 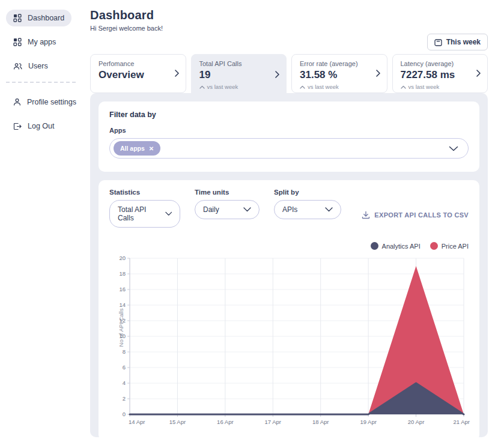 I want to click on svg-text: 20, so click(x=123, y=258).